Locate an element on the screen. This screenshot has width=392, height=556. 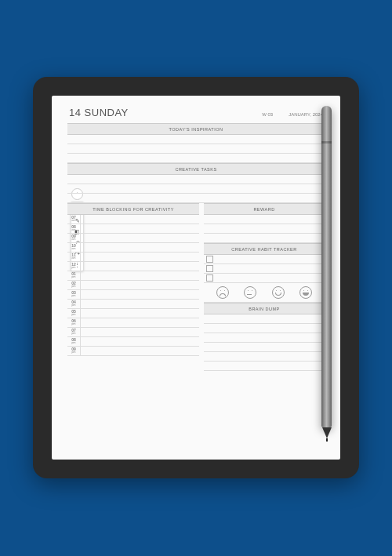
creative-tasks-area is located at coordinates (196, 189).